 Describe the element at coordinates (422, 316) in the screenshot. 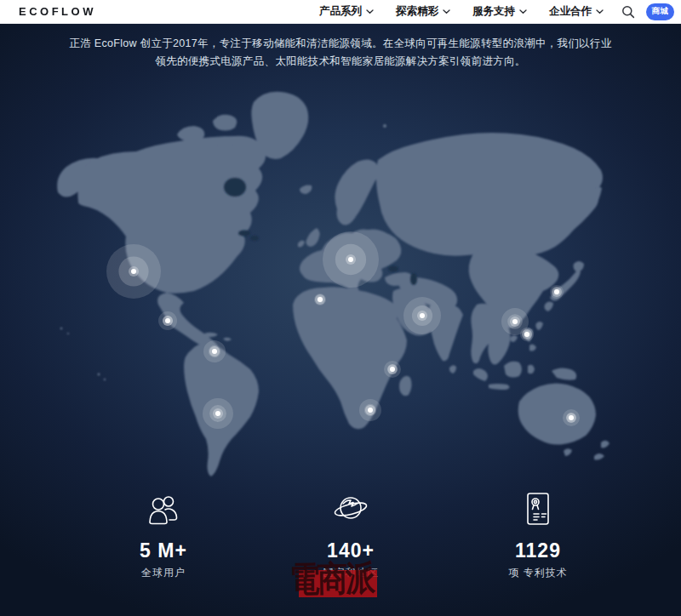

I see `map-location-middle-east` at that location.